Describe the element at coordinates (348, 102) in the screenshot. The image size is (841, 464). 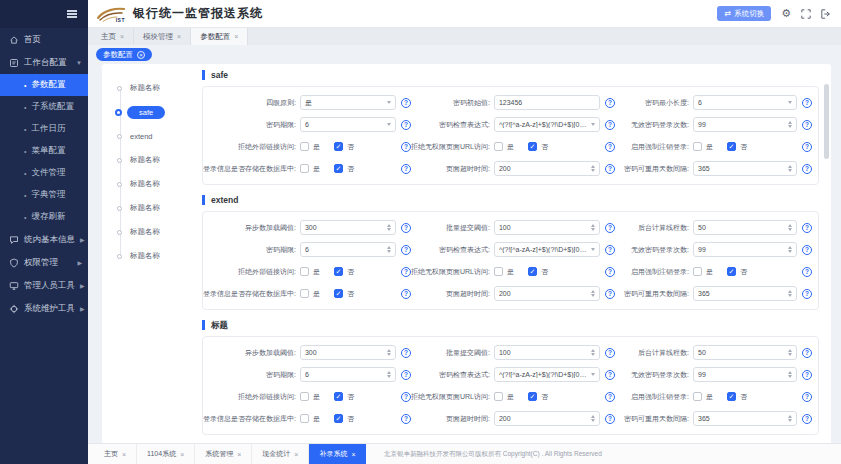
I see `select-input: 是` at that location.